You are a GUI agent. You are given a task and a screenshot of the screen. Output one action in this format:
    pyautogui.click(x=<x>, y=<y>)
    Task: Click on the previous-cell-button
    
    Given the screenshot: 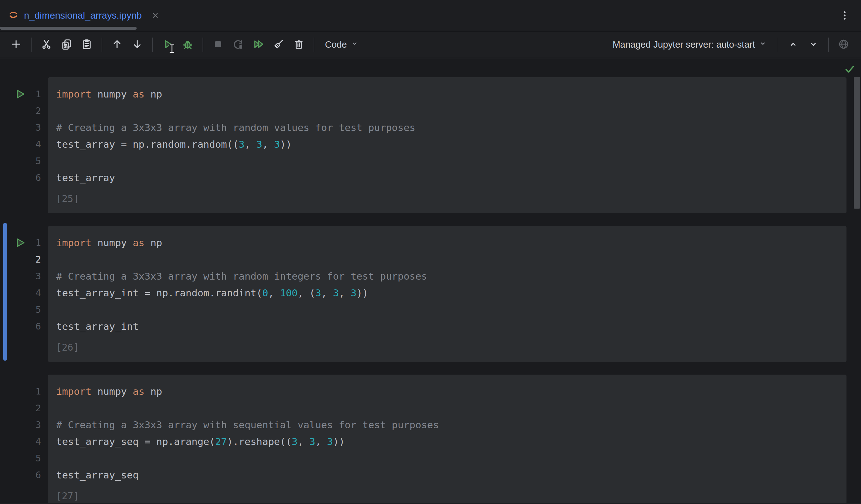 What is the action you would take?
    pyautogui.click(x=793, y=45)
    